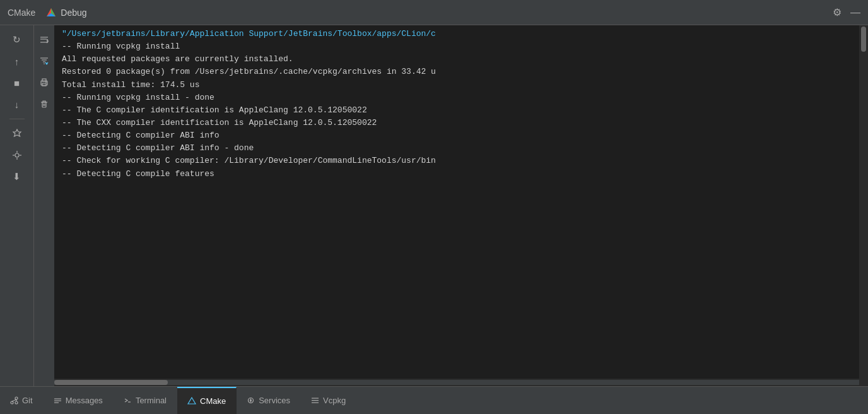 This screenshot has width=868, height=414. Describe the element at coordinates (274, 400) in the screenshot. I see `tab-services-label: Services` at that location.